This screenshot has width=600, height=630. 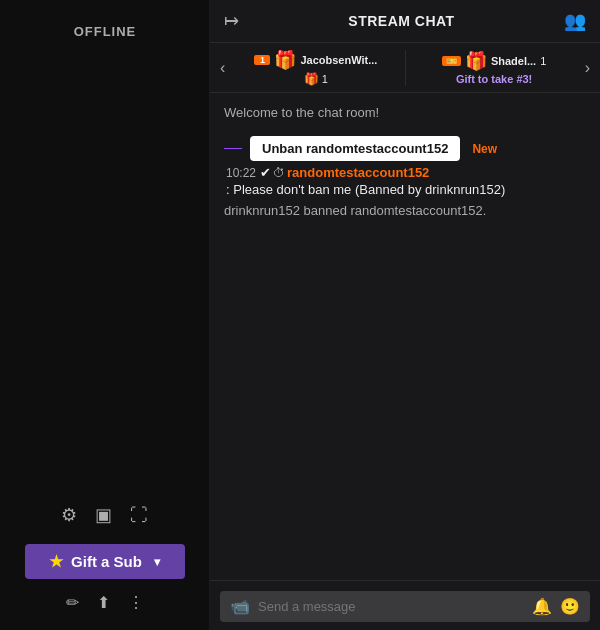 I want to click on gift-entry-1: 1 🎁 JacobsenWit... 🎁 1, so click(x=316, y=68).